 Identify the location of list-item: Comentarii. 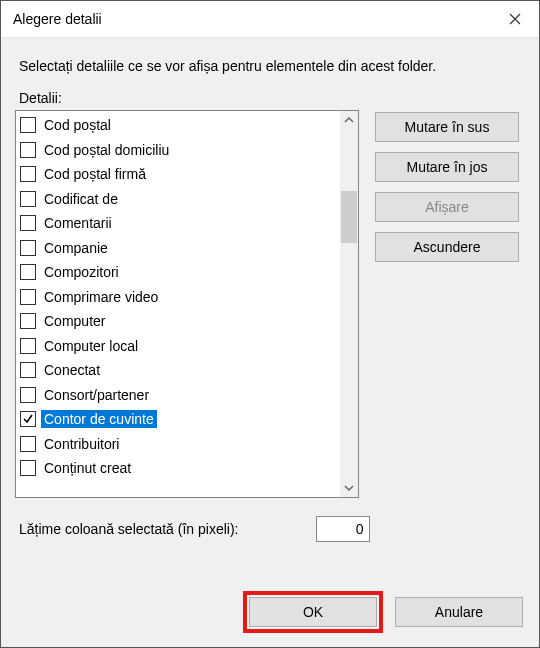
(178, 224).